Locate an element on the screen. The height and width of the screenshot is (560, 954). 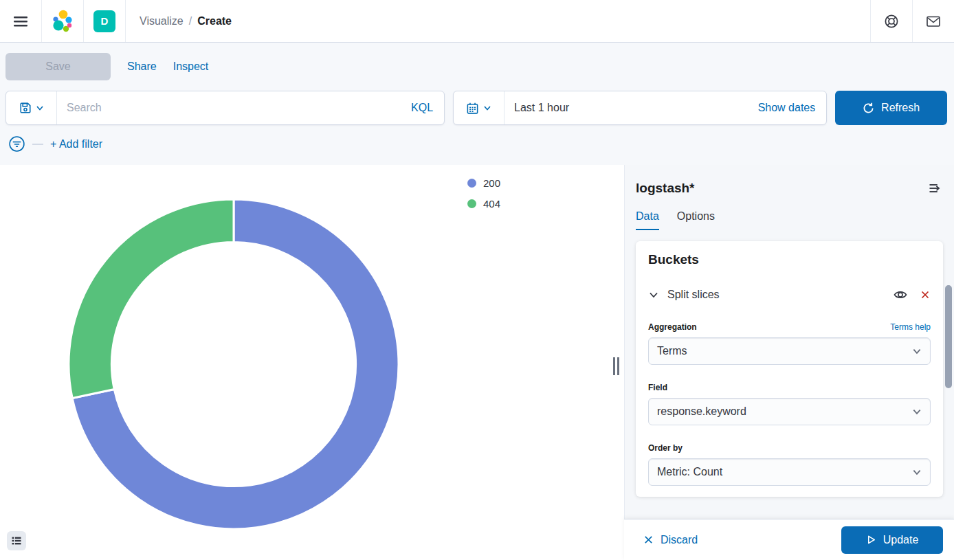
discard-button: Discard is located at coordinates (671, 540).